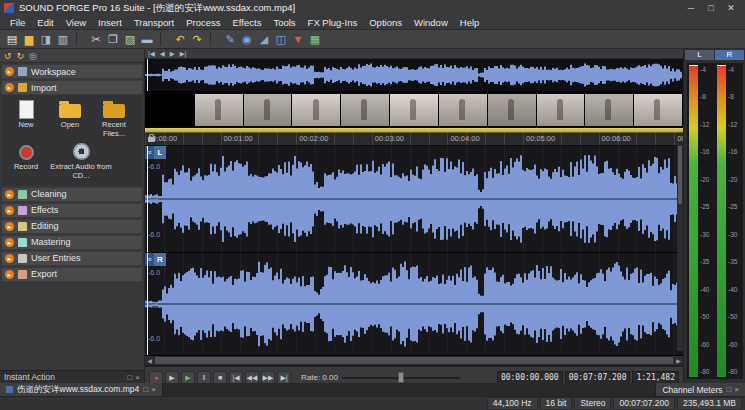 This screenshot has height=410, width=745. Describe the element at coordinates (110, 22) in the screenshot. I see `menu-item-insert: Insert` at that location.